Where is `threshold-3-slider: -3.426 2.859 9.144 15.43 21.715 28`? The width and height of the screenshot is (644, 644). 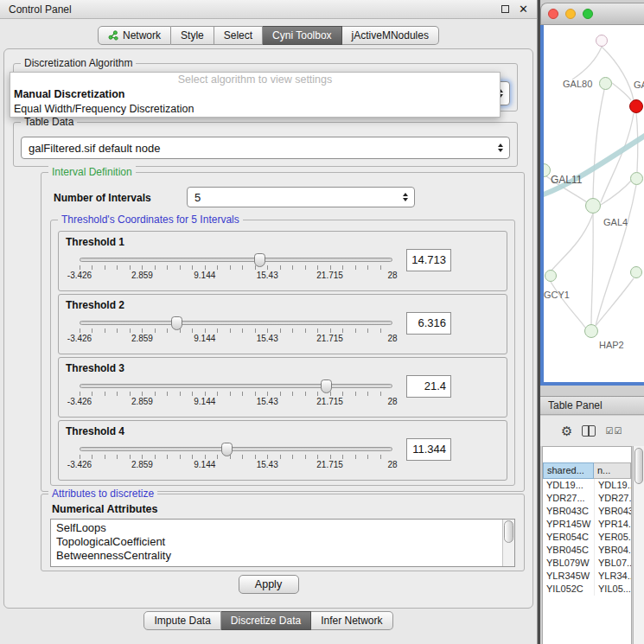 threshold-3-slider: -3.426 2.859 9.144 15.43 21.715 28 is located at coordinates (236, 392).